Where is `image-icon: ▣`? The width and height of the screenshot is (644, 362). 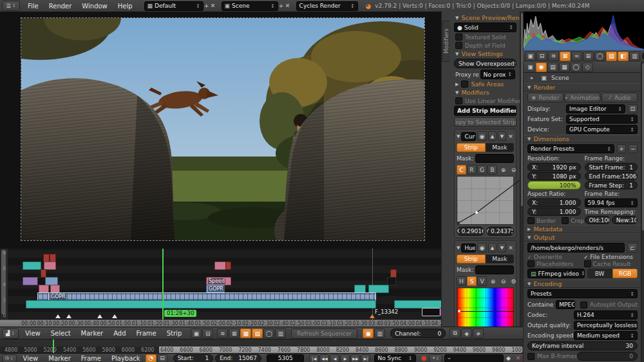
image-icon: ▣ is located at coordinates (531, 57).